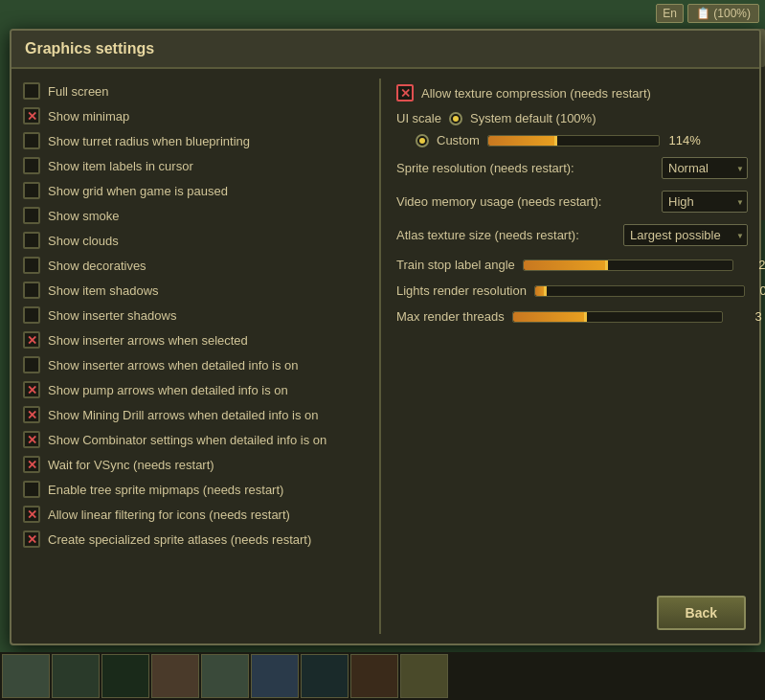 Image resolution: width=765 pixels, height=700 pixels. Describe the element at coordinates (138, 192) in the screenshot. I see `checkbox-label-show-grid: Show grid when game is paused` at that location.